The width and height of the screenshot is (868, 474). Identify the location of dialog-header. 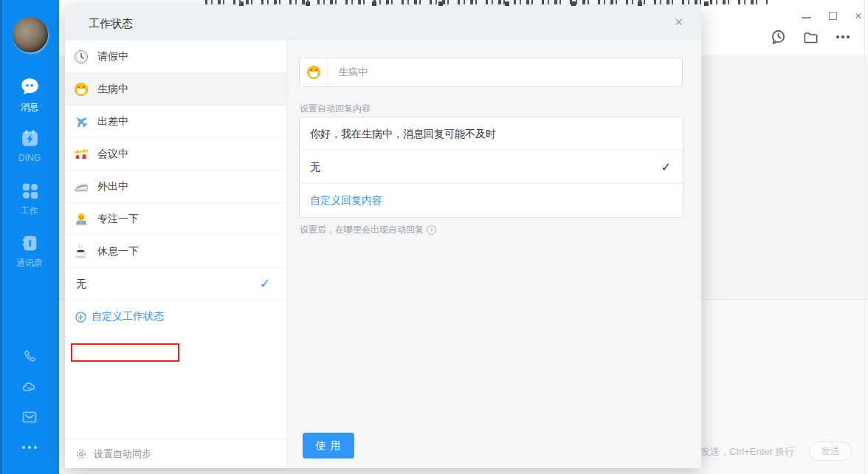
(383, 24).